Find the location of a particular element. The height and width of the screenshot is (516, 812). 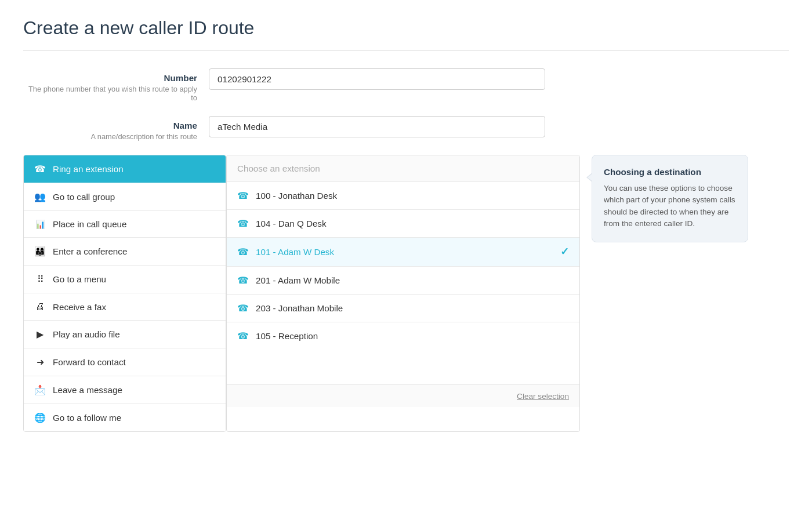

ext-100-left: ☎ 100 - Jonathan Desk is located at coordinates (287, 196).